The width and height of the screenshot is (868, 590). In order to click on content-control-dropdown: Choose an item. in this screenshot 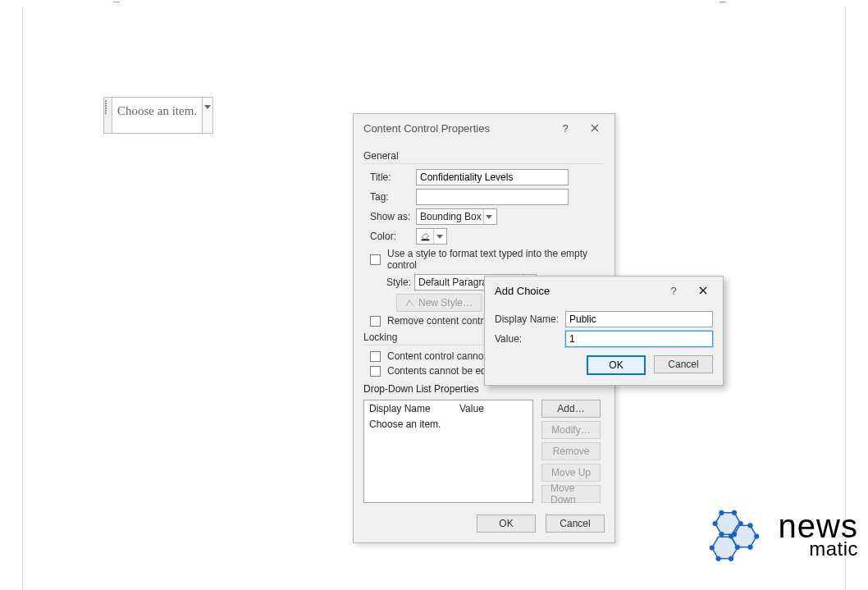, I will do `click(158, 115)`.